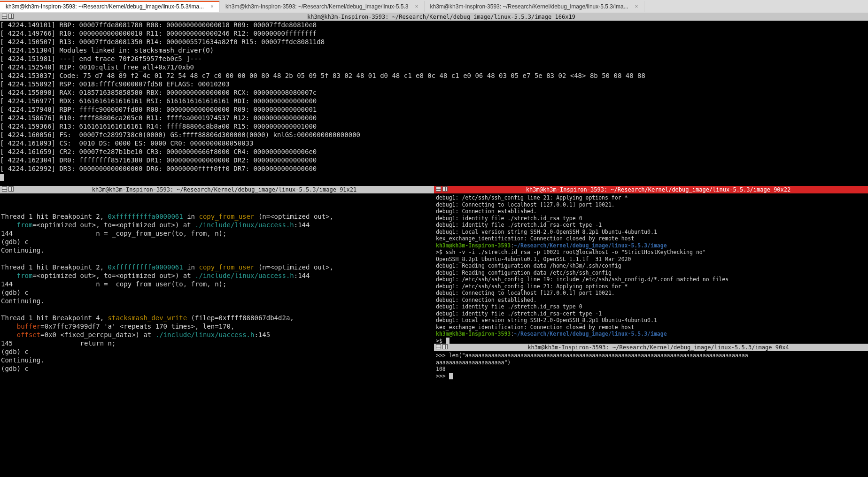 The image size is (868, 477). I want to click on log-line: [ 4224.155092] RSP: 0018:ffffc9000007fd5…, so click(434, 84).